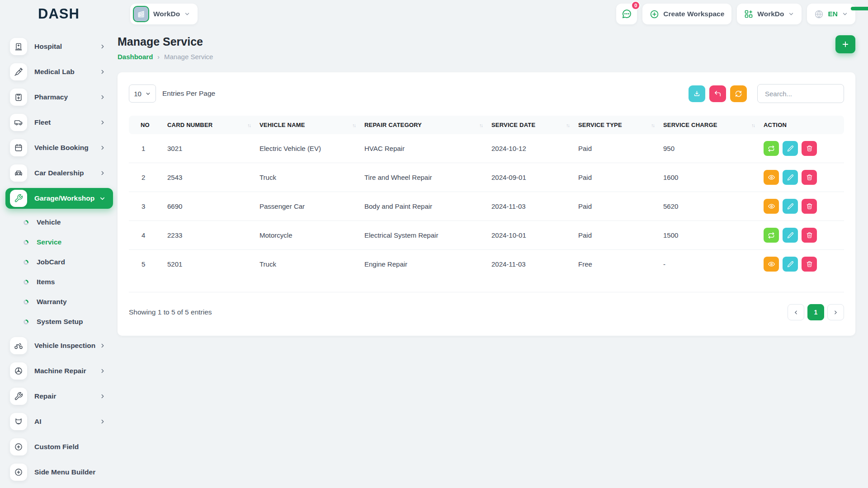  I want to click on sidebar-subitem-jobcard: JobCard, so click(59, 262).